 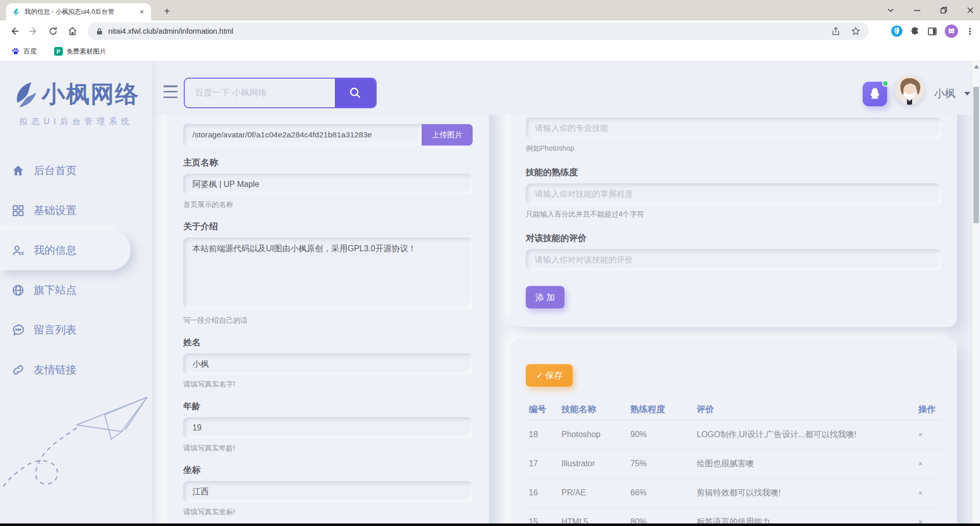 I want to click on field-label: 关于介绍, so click(x=328, y=227).